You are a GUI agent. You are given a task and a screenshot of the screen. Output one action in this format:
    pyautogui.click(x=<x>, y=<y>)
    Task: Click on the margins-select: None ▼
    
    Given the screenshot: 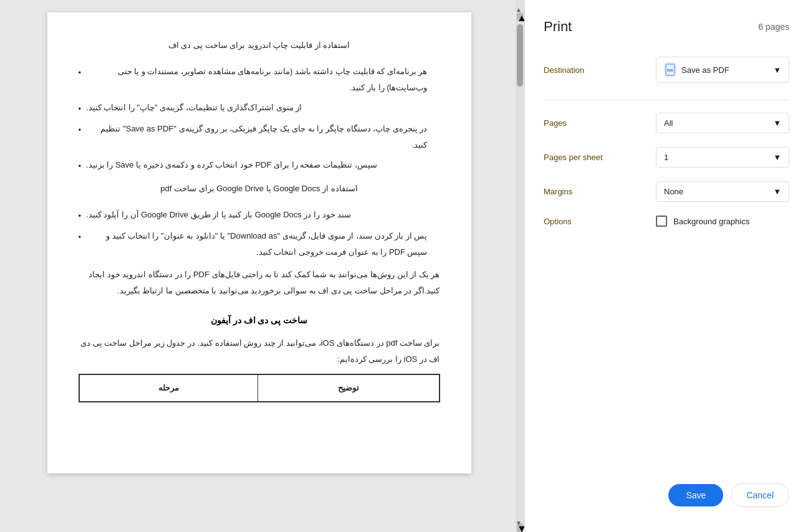 What is the action you would take?
    pyautogui.click(x=723, y=192)
    